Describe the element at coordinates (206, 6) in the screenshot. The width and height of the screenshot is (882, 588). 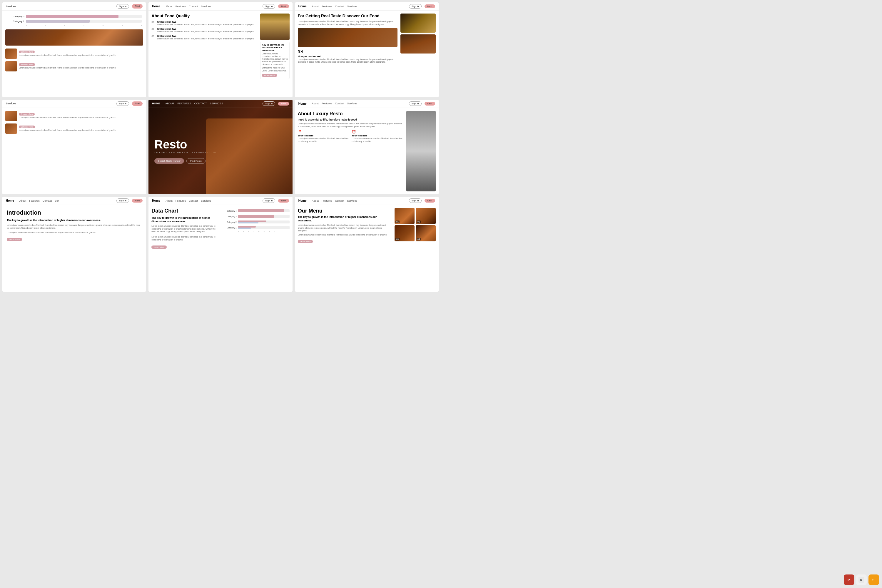
I see `nav-services: Services` at that location.